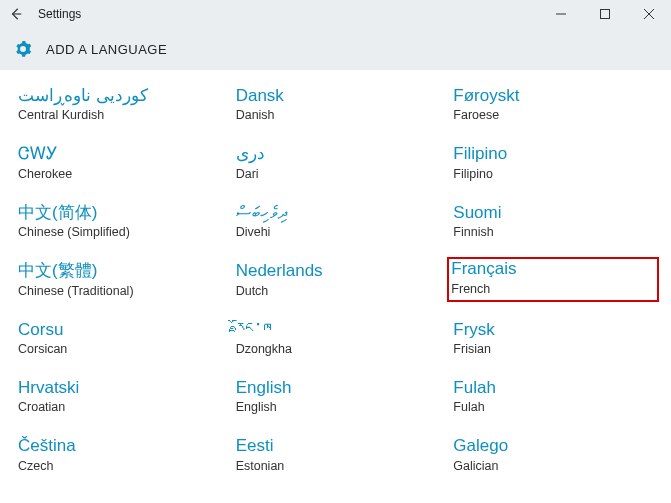 This screenshot has width=671, height=503. Describe the element at coordinates (118, 162) in the screenshot. I see `language-item: ᏣᎳᎩCherokee` at that location.